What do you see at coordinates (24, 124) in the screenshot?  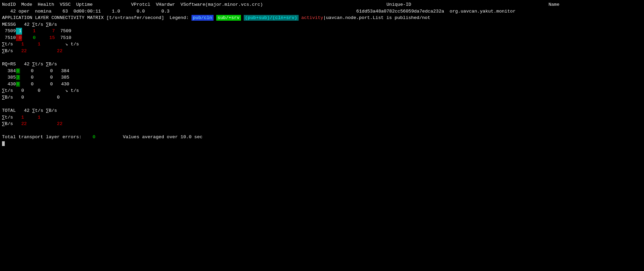 I see `total-bs-val1: 22` at bounding box center [24, 124].